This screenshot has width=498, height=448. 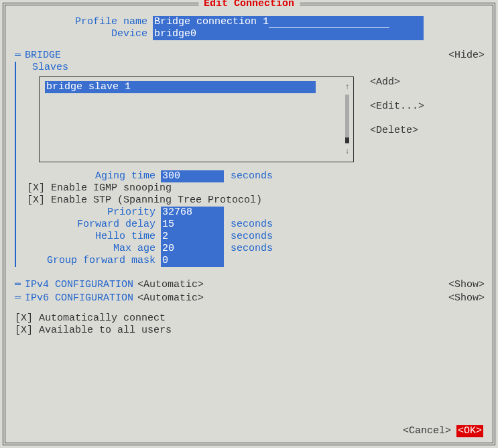 I want to click on ipv4-label: IPv4 CONFIGURATION, so click(x=79, y=285).